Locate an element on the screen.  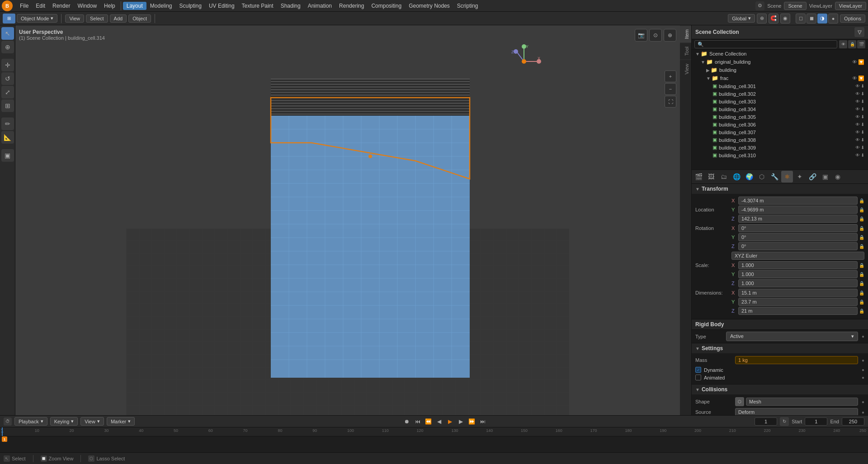
cell-304-eye: 👁 is located at coordinates (858, 109).